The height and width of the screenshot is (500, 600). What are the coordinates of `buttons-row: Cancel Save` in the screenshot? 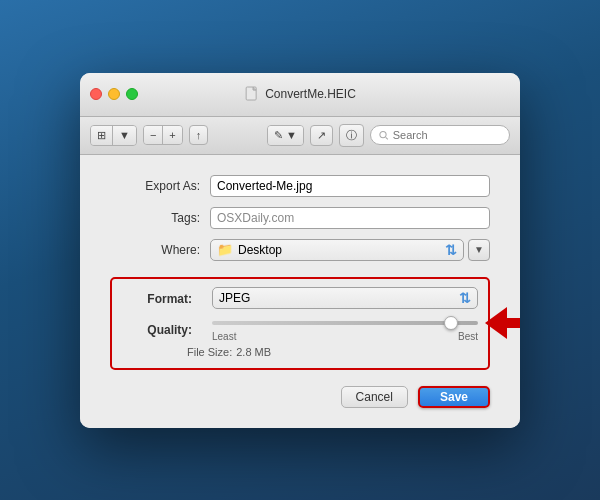 It's located at (300, 395).